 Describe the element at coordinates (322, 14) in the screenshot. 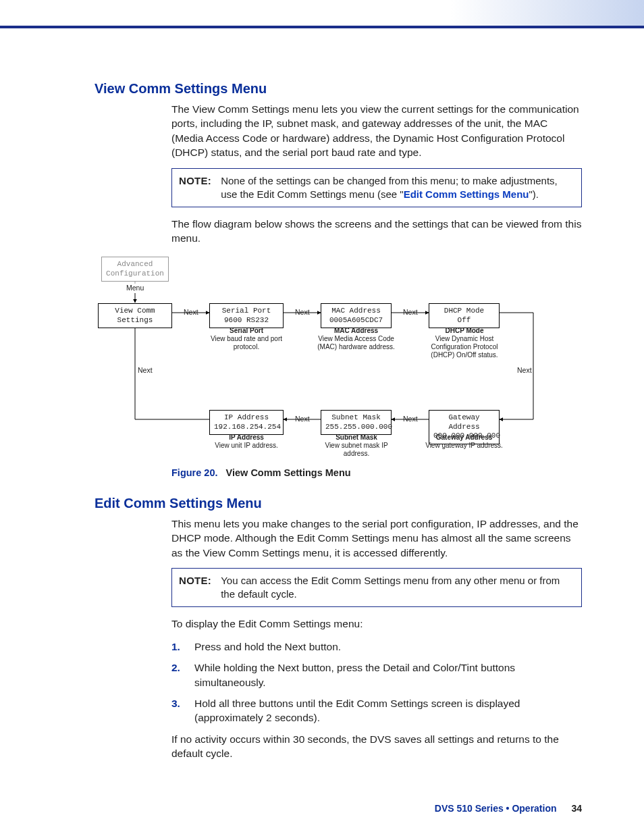

I see `page-header-bar` at that location.